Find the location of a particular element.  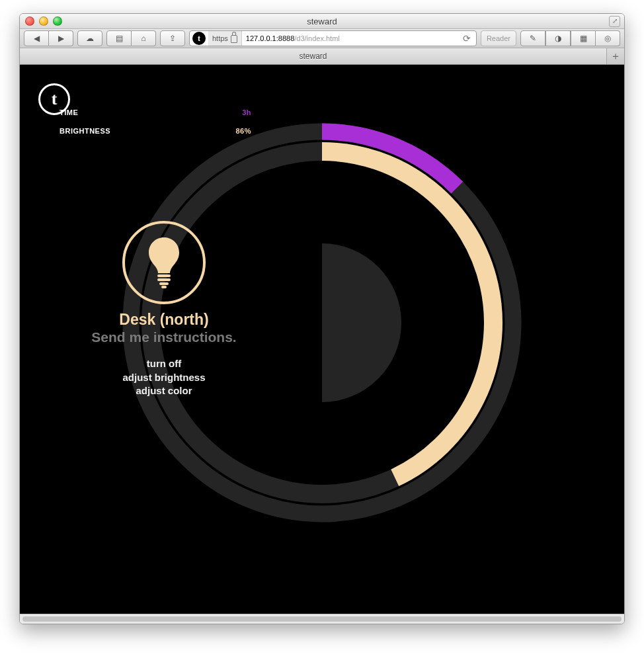

device-icon-ring is located at coordinates (164, 263).